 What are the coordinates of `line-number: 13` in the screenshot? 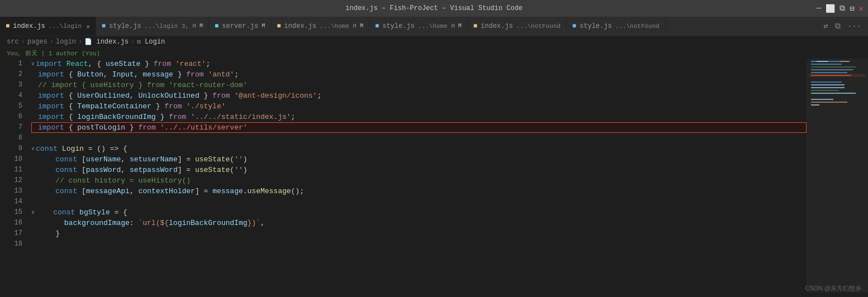 It's located at (16, 191).